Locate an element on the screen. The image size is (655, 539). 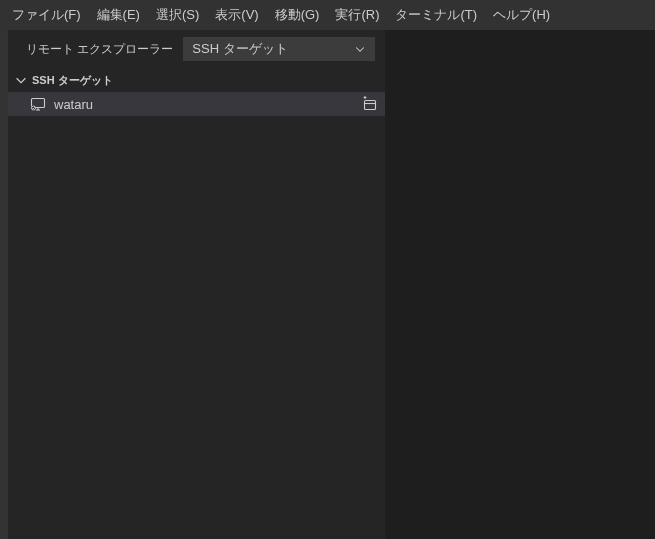
ssh-target-item: wataru is located at coordinates (196, 104).